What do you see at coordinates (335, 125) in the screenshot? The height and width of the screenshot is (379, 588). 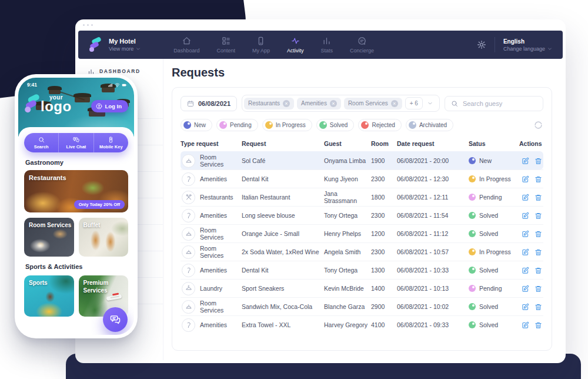 I see `status-filter-solved: Solved` at bounding box center [335, 125].